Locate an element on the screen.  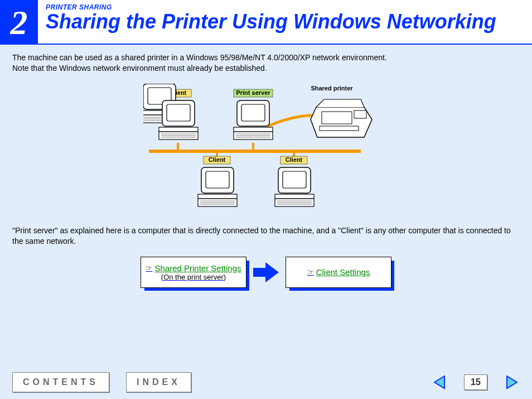
page-title: Sharing the Printer Using Windows Networ… is located at coordinates (289, 22).